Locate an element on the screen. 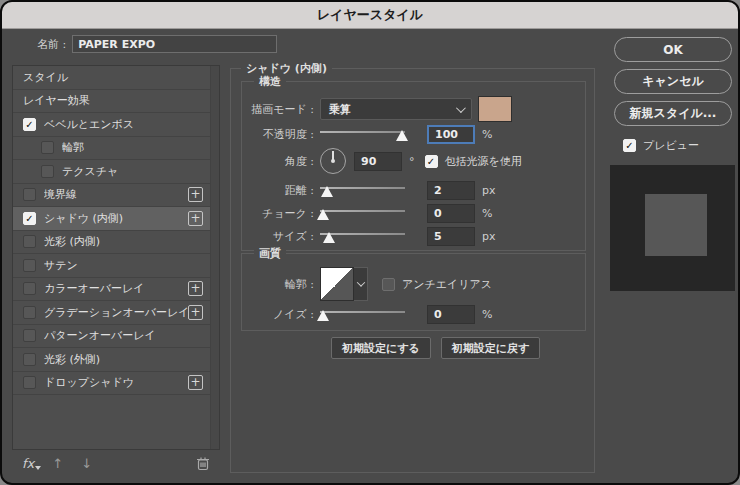 The height and width of the screenshot is (485, 740). sidebar-item-label: パターンオーバーレイ is located at coordinates (124, 336).